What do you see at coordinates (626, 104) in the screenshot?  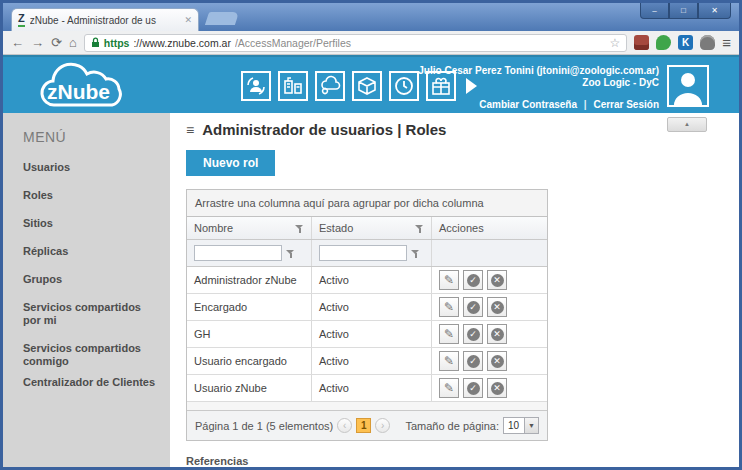 I see `logout-link: Cerrar Sesión` at bounding box center [626, 104].